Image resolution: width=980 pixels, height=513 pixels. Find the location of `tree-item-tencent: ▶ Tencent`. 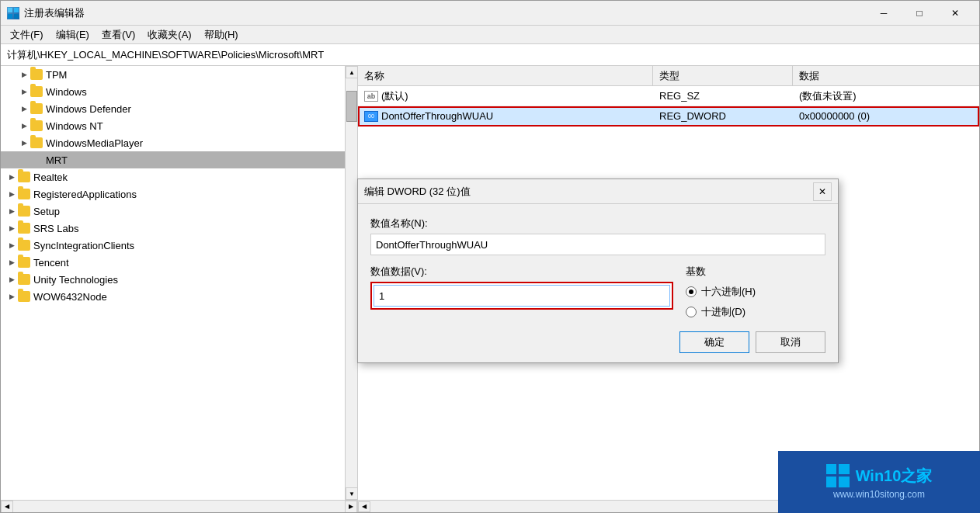

tree-item-tencent: ▶ Tencent is located at coordinates (172, 262).